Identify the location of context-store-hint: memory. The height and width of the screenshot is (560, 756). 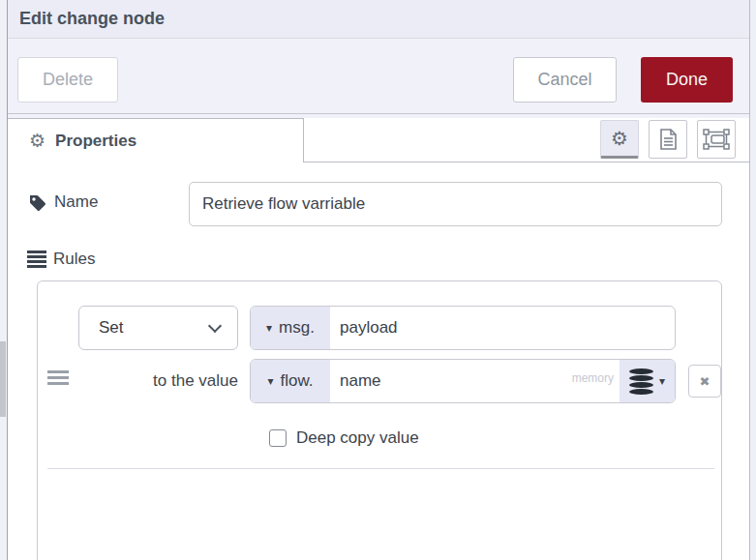
(592, 379).